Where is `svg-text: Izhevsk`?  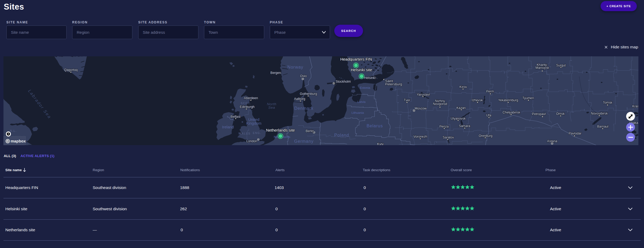
svg-text: Izhevsk is located at coordinates (477, 100).